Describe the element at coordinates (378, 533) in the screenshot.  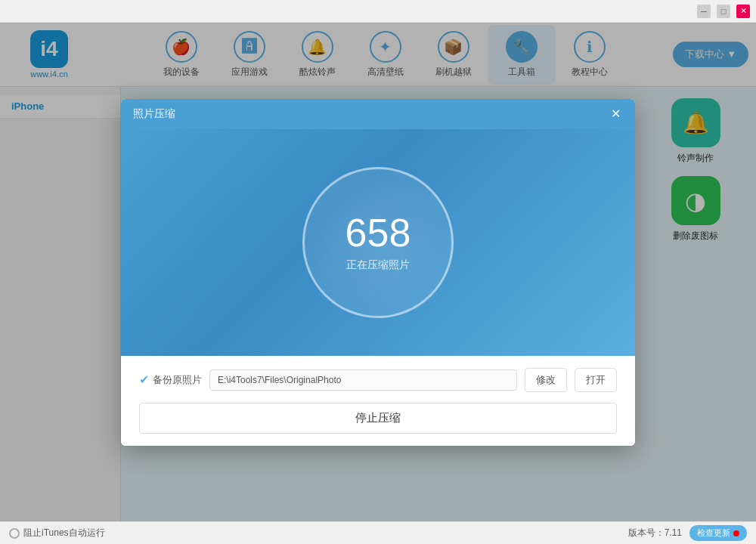
I see `status-bar: 阻止iTunes自动运行 版本号：7.11 检查更新` at that location.